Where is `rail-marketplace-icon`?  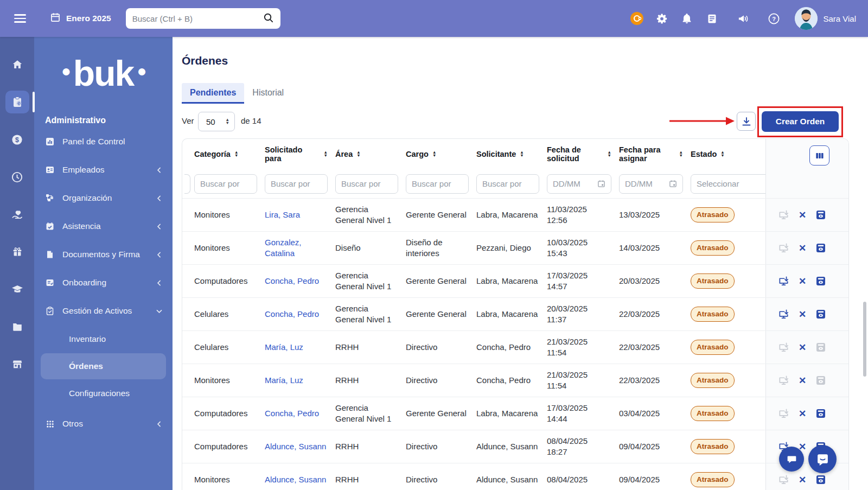 rail-marketplace-icon is located at coordinates (17, 364).